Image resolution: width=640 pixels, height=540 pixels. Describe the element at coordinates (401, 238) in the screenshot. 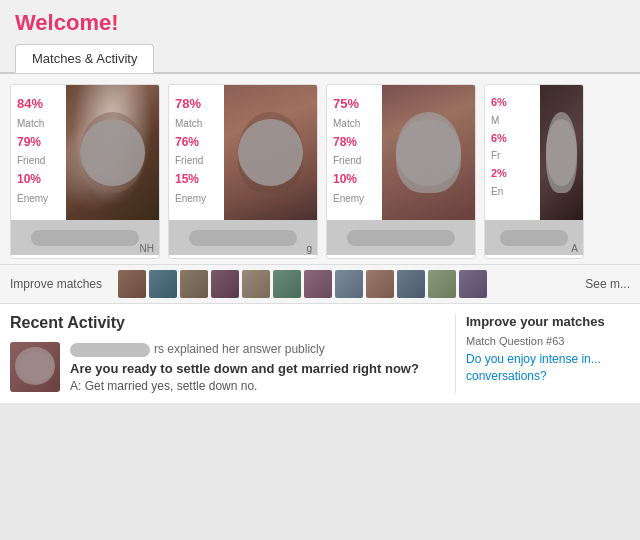

I see `match-footer` at that location.